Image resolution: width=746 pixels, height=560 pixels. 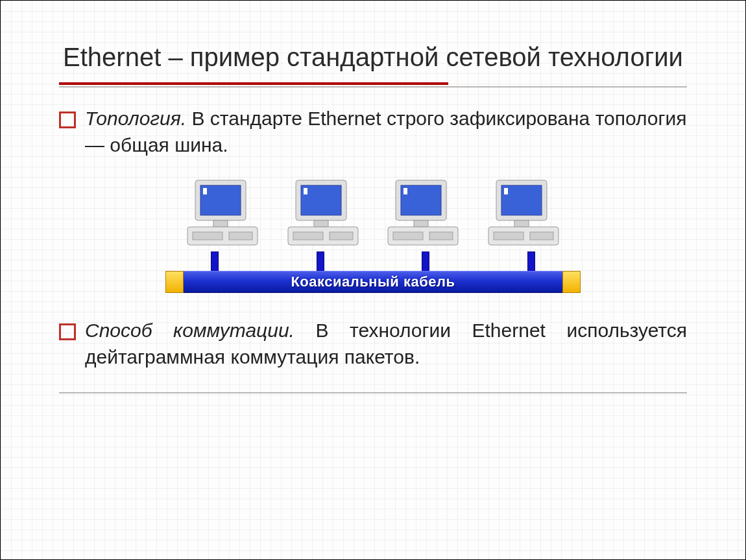 What do you see at coordinates (254, 84) in the screenshot?
I see `red-rule` at bounding box center [254, 84].